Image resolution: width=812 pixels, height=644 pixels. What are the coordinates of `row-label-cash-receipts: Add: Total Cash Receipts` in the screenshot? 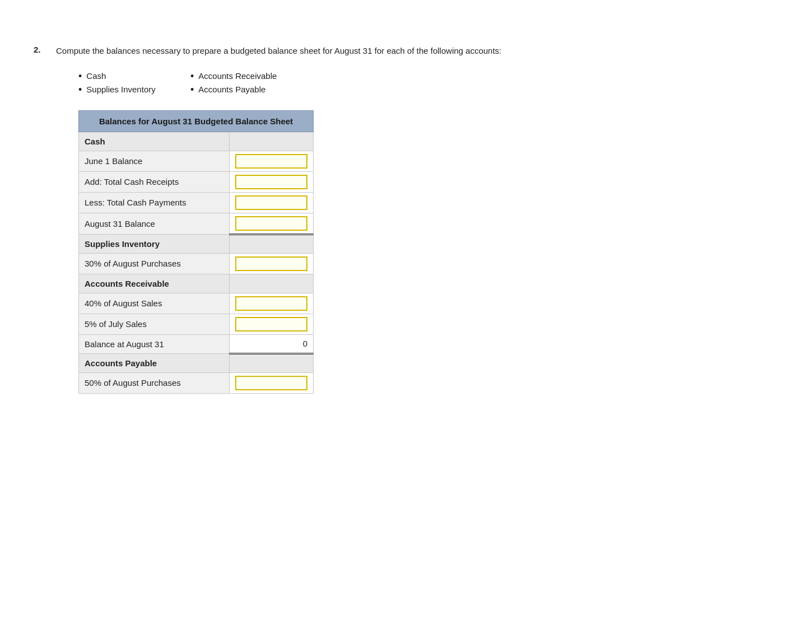 It's located at (155, 181).